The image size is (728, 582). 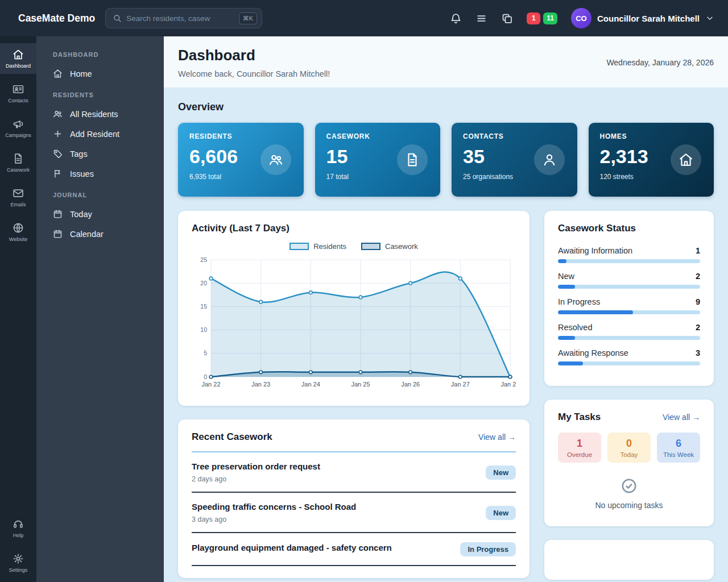 What do you see at coordinates (100, 74) in the screenshot?
I see `sidebar-item-home: Home` at bounding box center [100, 74].